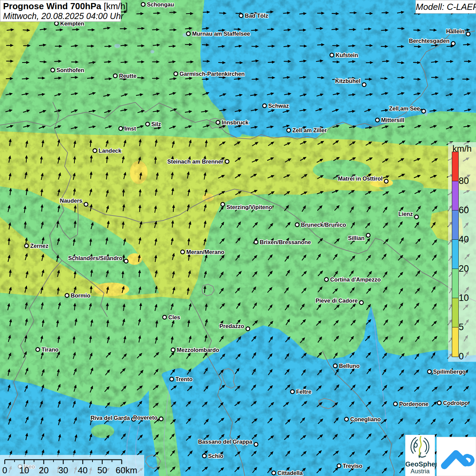  I want to click on city-pieve-di-cadore: Pieve di Cadore, so click(339, 301).